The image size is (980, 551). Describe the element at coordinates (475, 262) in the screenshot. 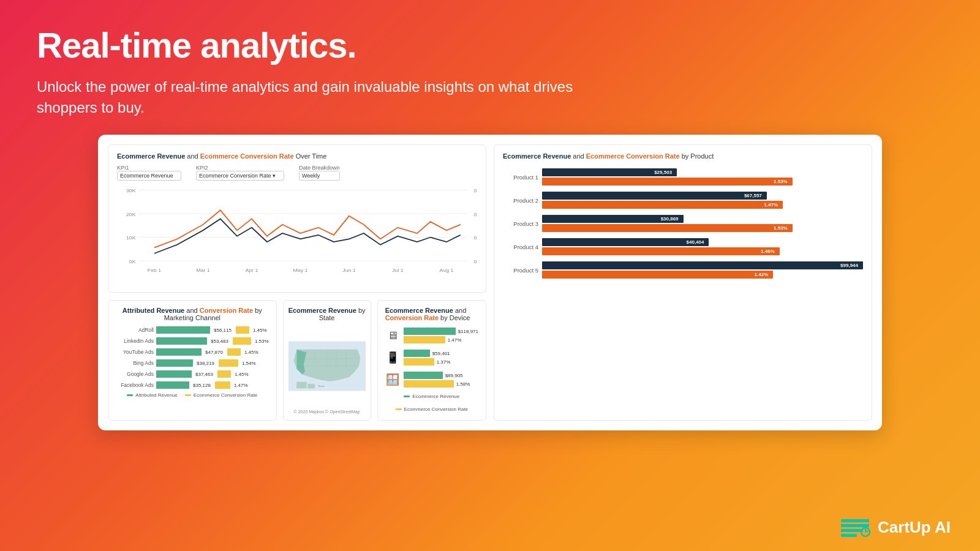

I see `svg-text: 0.00` at that location.